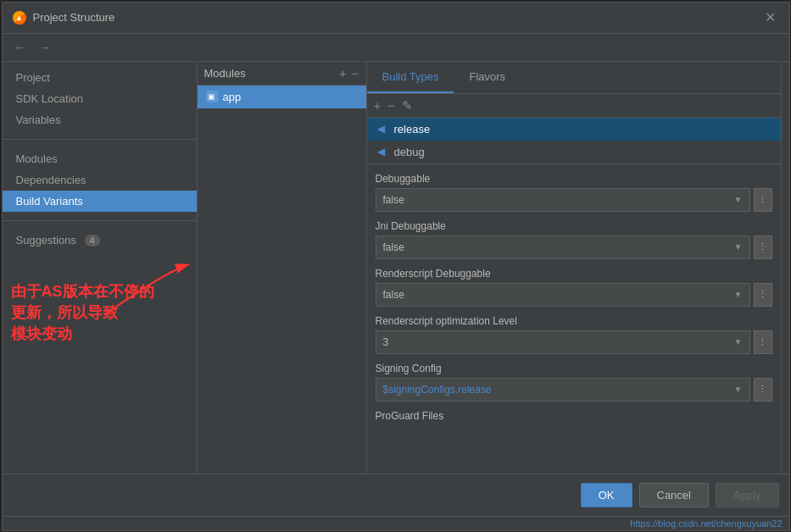 The width and height of the screenshot is (791, 532). I want to click on signing-config-input-row: $signingConfigs.release ▼ ⋮, so click(574, 390).